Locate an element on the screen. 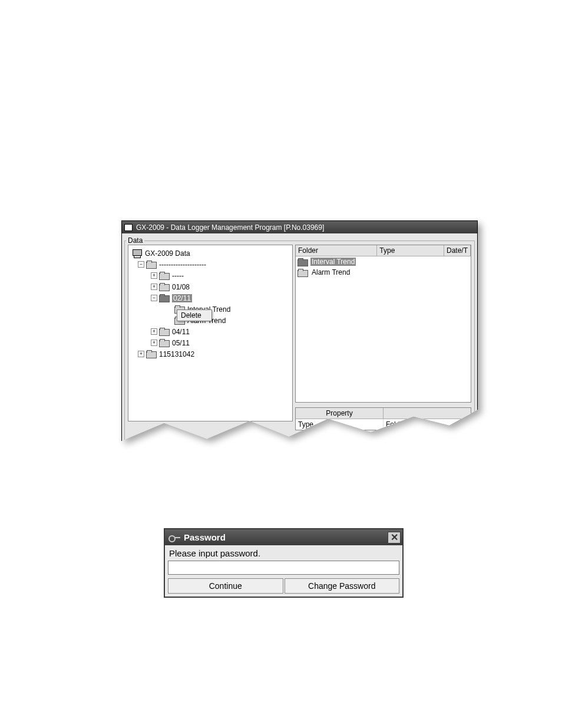  password-dialog: Password ✕ Please input password. Contin… is located at coordinates (284, 563).